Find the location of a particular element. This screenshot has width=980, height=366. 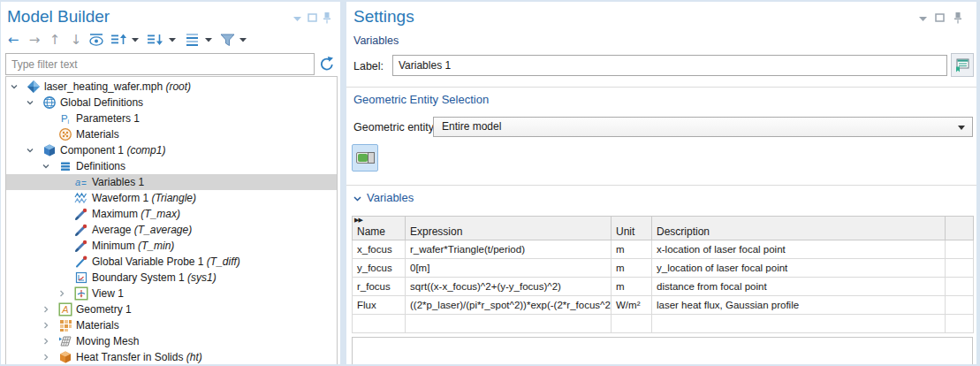

variables-section-chevron-icon is located at coordinates (357, 199).